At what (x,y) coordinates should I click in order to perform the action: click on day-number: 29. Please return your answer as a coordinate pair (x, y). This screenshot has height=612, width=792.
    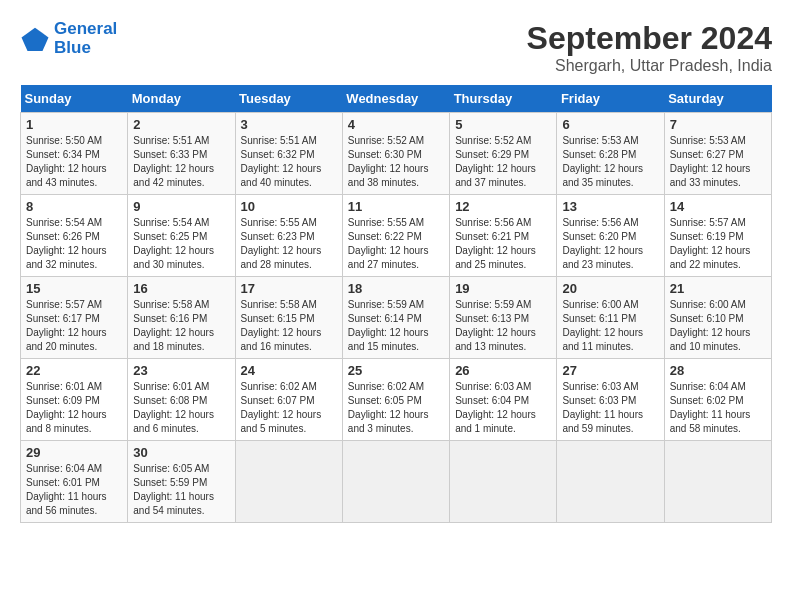
    Looking at the image, I should click on (74, 452).